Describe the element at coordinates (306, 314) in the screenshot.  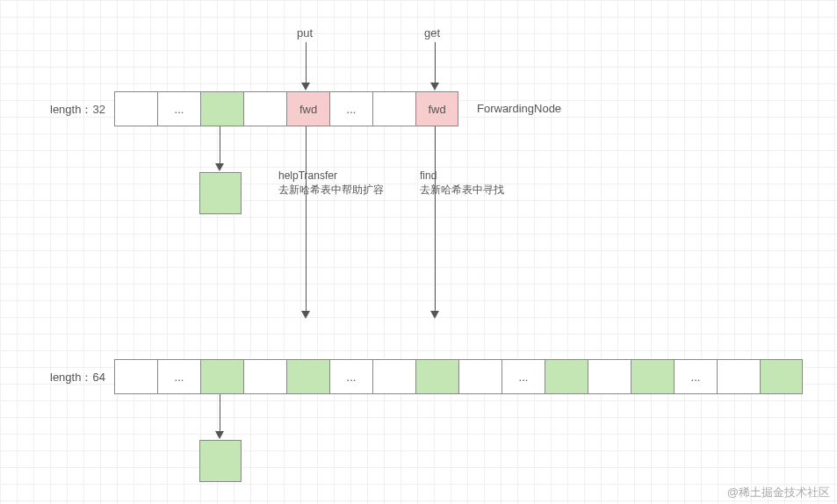
I see `arrow-helptransfer-head` at that location.